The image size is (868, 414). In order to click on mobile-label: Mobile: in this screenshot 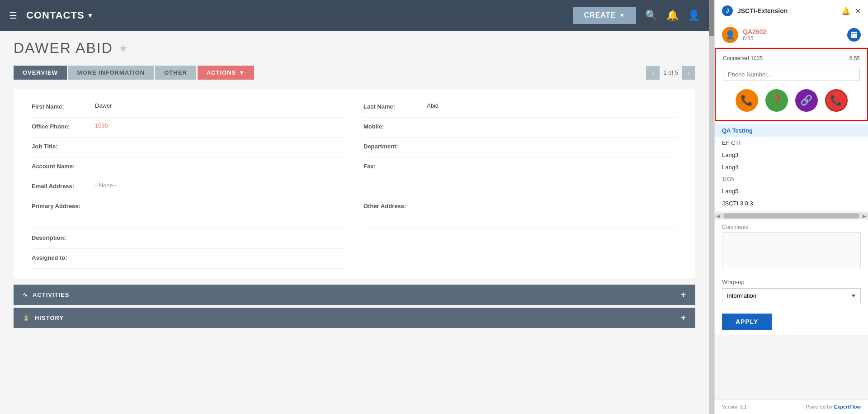, I will do `click(395, 126)`.